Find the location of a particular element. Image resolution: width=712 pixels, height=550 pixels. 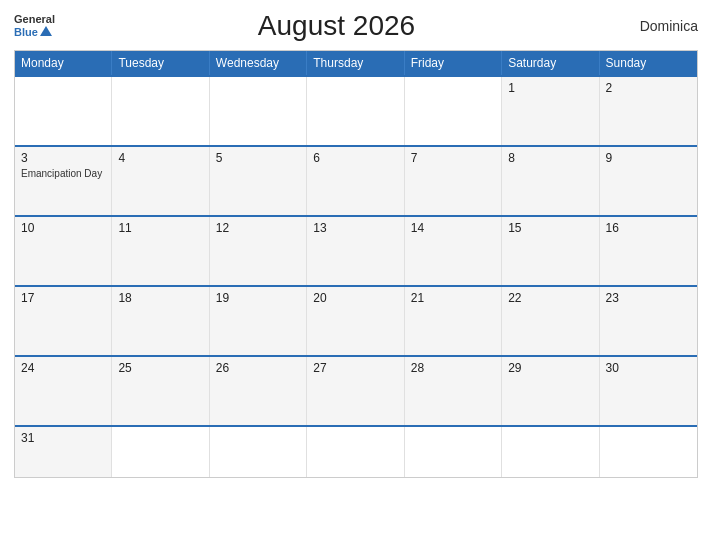

calendar-cell-w2-d3: 5 is located at coordinates (258, 181).